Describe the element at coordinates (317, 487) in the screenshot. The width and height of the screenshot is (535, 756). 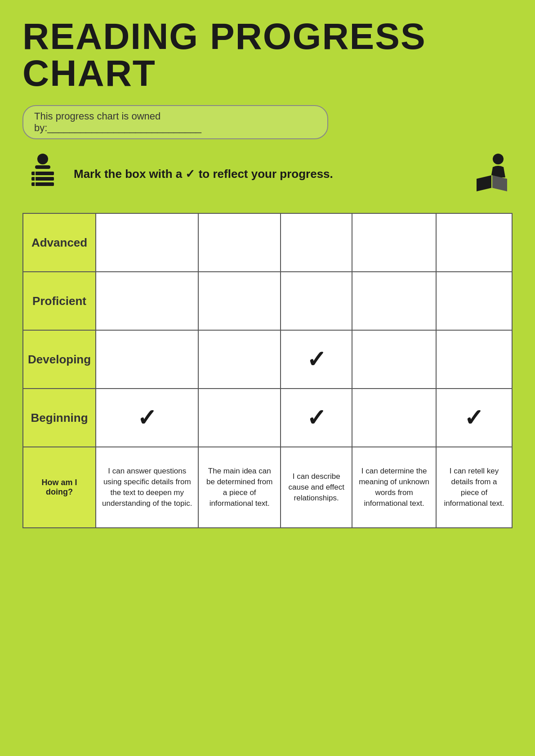
I see `skill-desc-2: I can describe cause and effect relation…` at that location.